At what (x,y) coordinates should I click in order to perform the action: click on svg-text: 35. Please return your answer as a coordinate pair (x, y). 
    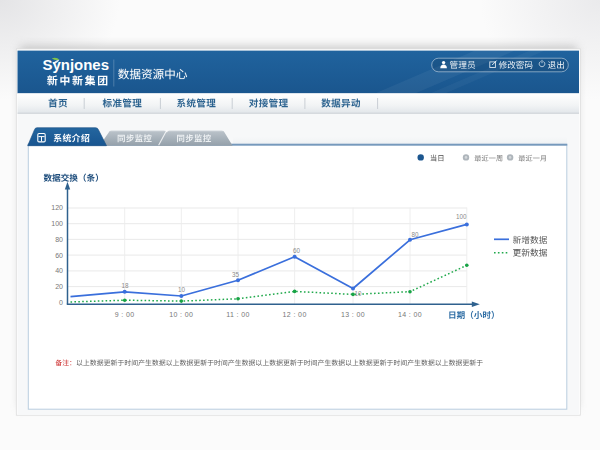
    Looking at the image, I should click on (236, 274).